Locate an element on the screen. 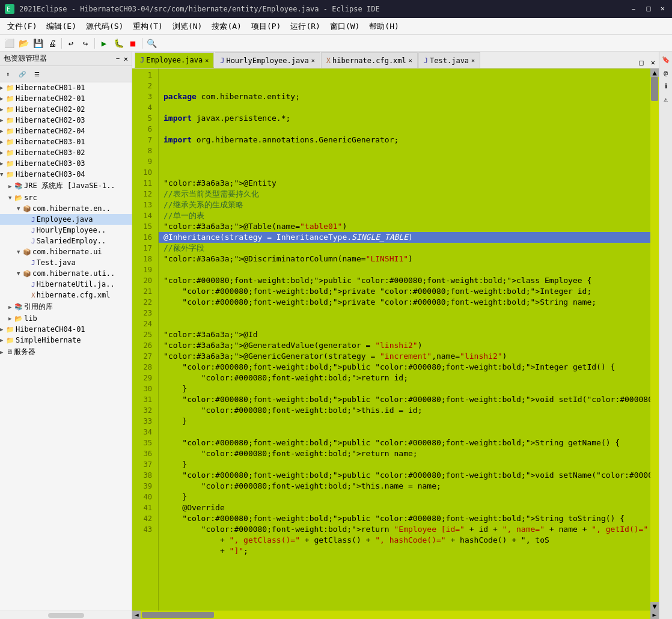  menu-navigate: 浏览(N) is located at coordinates (188, 26).